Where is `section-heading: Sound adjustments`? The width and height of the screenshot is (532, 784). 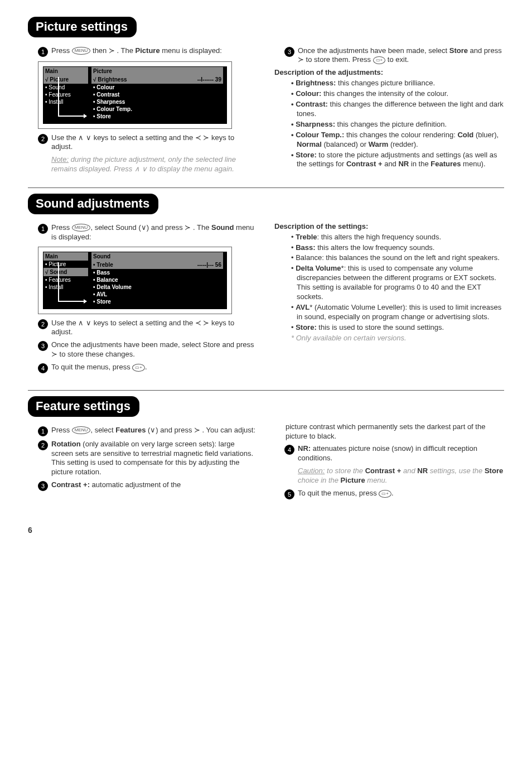 section-heading: Sound adjustments is located at coordinates (93, 204).